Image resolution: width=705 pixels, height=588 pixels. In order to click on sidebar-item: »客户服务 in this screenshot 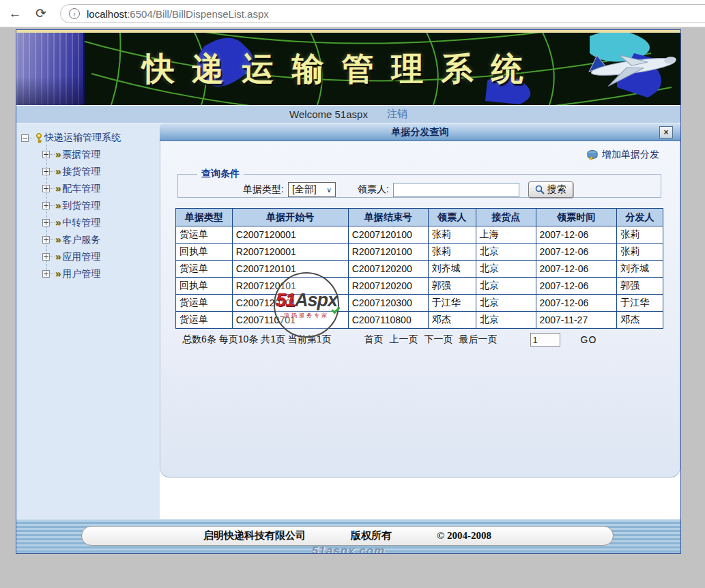, I will do `click(101, 240)`.